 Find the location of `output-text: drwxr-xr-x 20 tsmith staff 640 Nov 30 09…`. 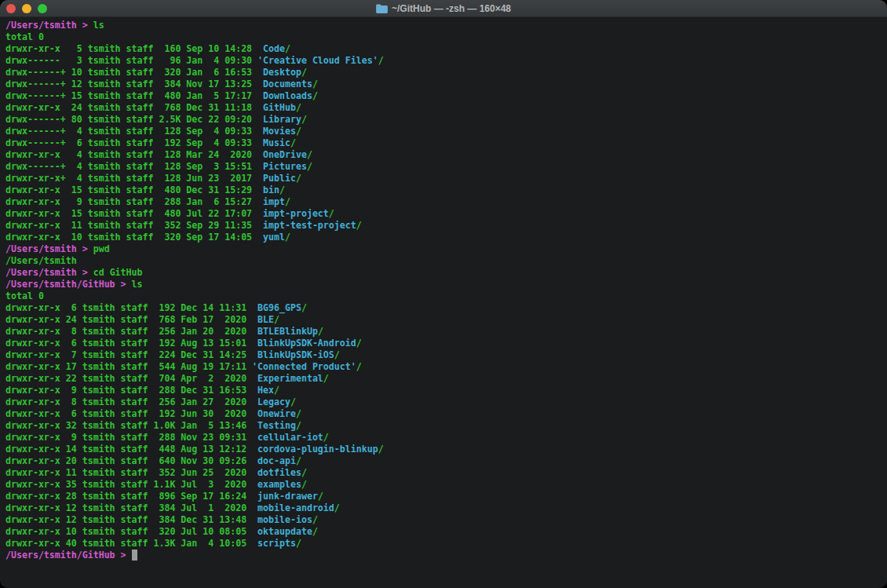

output-text: drwxr-xr-x 20 tsmith staff 640 Nov 30 09… is located at coordinates (132, 461).